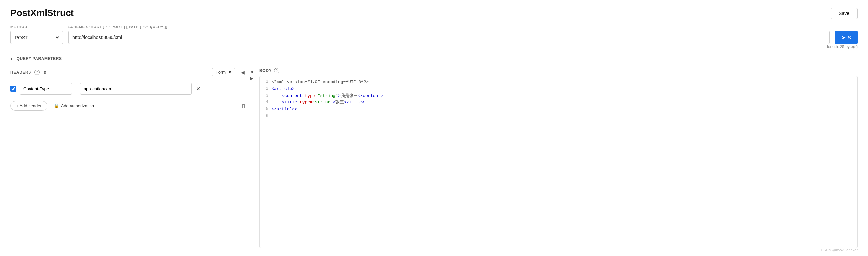 This screenshot has width=868, height=256. What do you see at coordinates (559, 116) in the screenshot?
I see `code-line-6: 6` at bounding box center [559, 116].